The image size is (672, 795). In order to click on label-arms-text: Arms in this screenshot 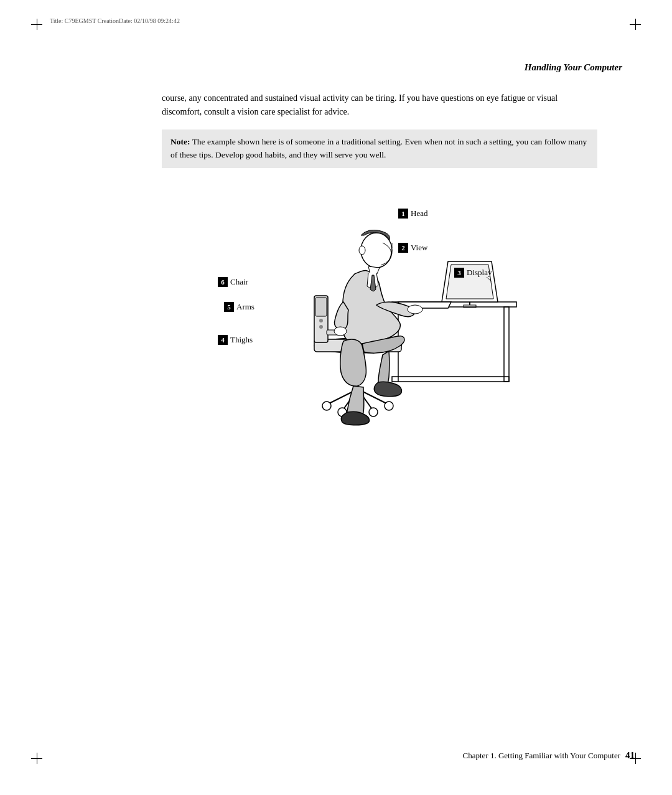, I will do `click(245, 307)`.